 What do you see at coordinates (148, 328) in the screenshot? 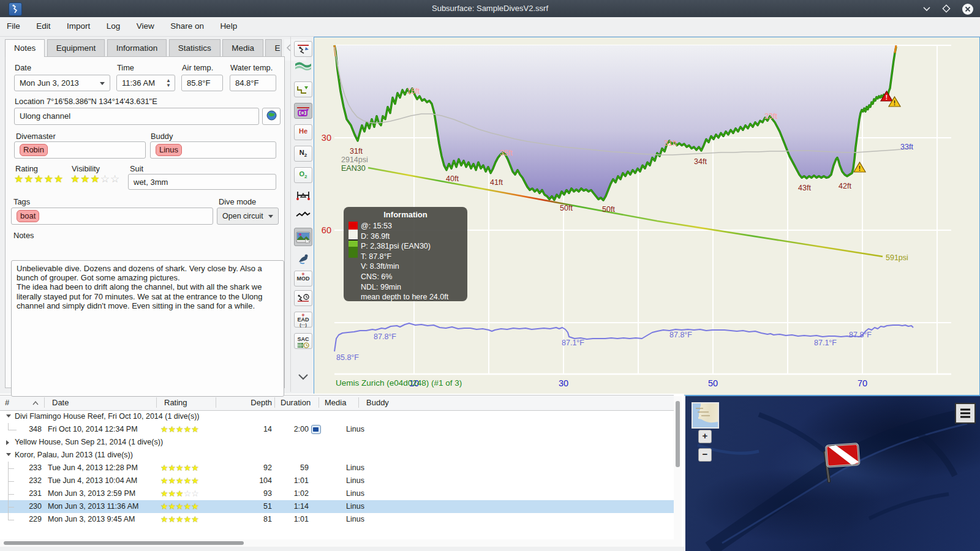
I see `notes-textarea: Unbelievable dive. Dozens and dozens of …` at bounding box center [148, 328].